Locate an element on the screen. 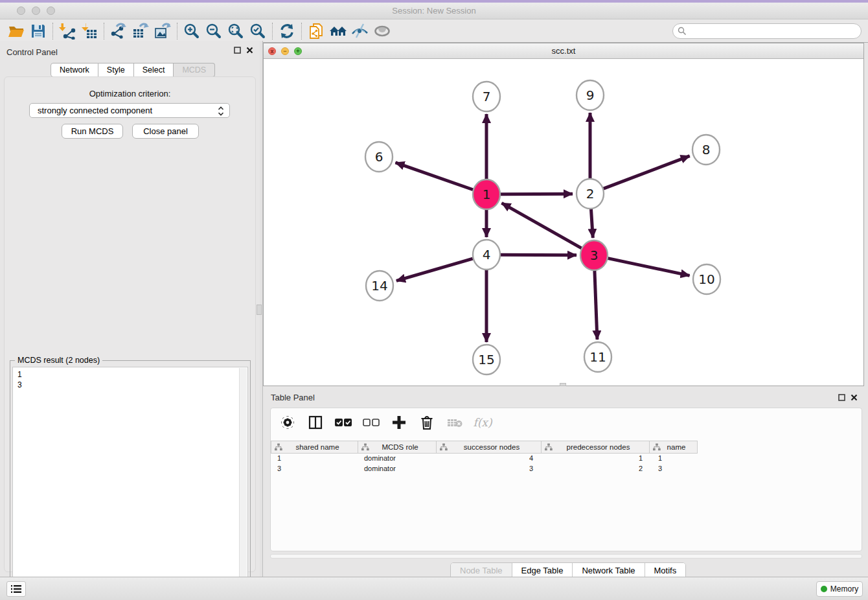 The width and height of the screenshot is (868, 600). mcds-result-list: 1 3 is located at coordinates (130, 483).